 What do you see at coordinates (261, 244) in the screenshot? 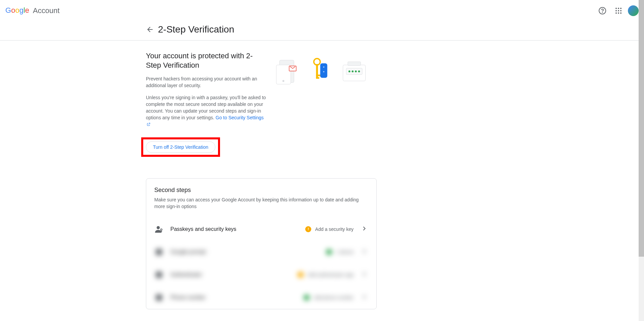
I see `second-steps-card: Second steps Make sure you can access yo…` at bounding box center [261, 244].